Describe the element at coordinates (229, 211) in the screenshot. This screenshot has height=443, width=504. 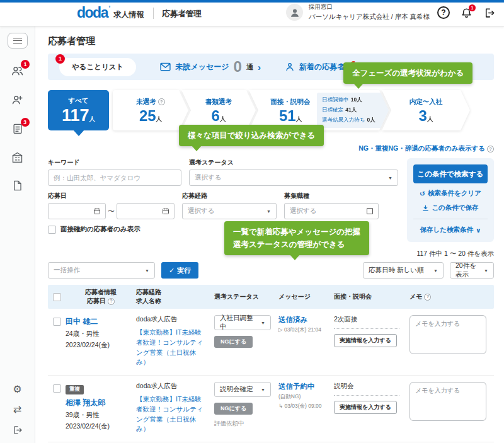
I see `route-filter-select: 選択する ▼` at that location.